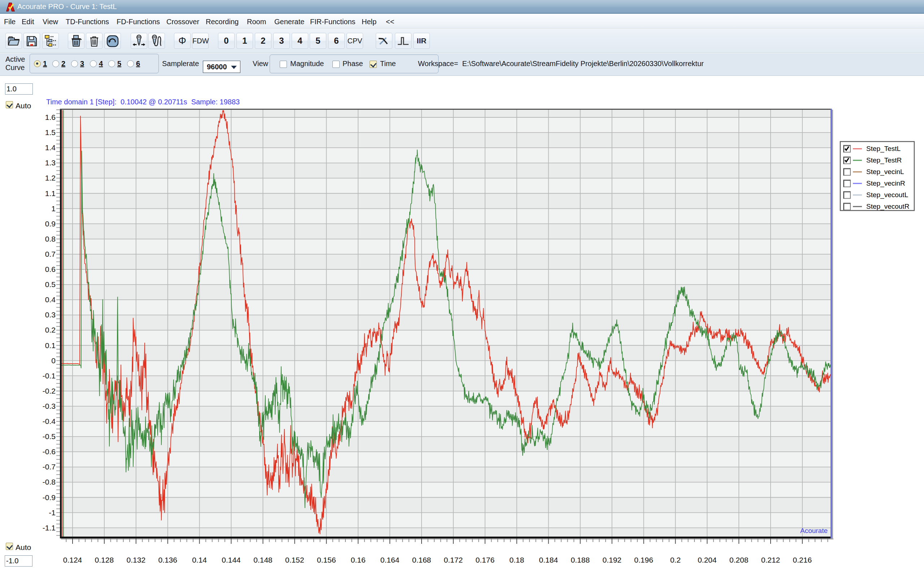 The image size is (924, 568). Describe the element at coordinates (49, 437) in the screenshot. I see `svg-text: -0.5` at that location.